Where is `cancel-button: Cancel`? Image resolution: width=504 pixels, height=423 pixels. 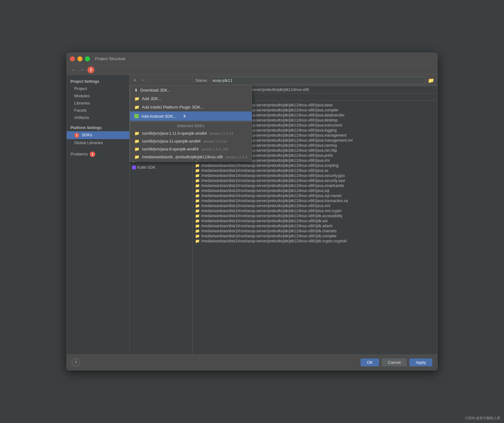 cancel-button: Cancel is located at coordinates (394, 363).